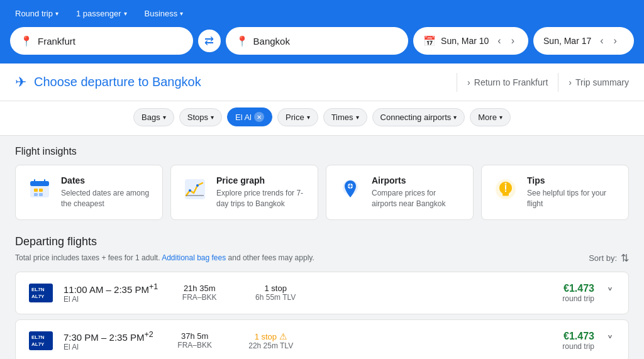 The image size is (644, 359). What do you see at coordinates (601, 41) in the screenshot?
I see `return-prev-button: ‹` at bounding box center [601, 41].